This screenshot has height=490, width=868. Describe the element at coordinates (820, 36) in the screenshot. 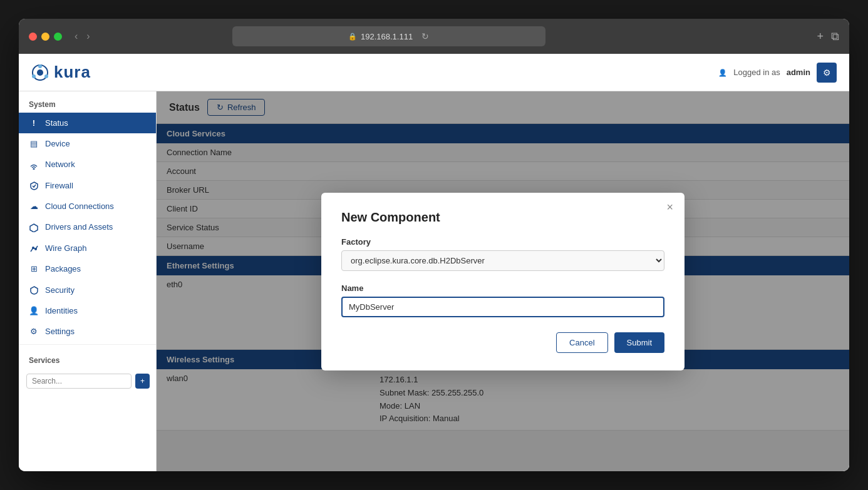

I see `new-tab-button: +` at that location.